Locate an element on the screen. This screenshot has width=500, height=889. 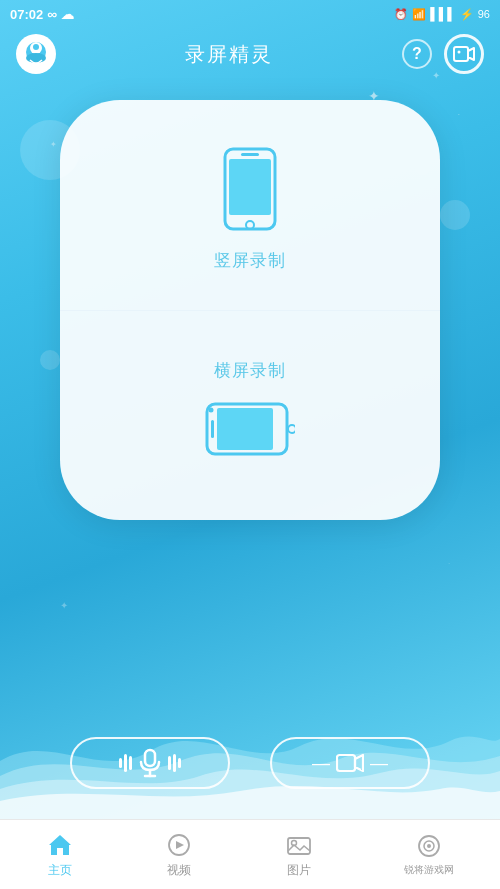
photos-icon is located at coordinates (299, 845).